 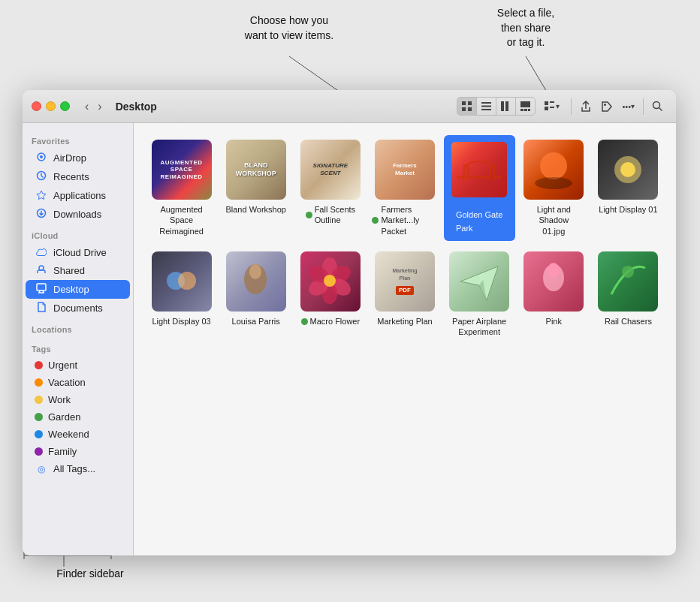 I want to click on file-name-light-display-01: Light Display 01, so click(x=628, y=209).